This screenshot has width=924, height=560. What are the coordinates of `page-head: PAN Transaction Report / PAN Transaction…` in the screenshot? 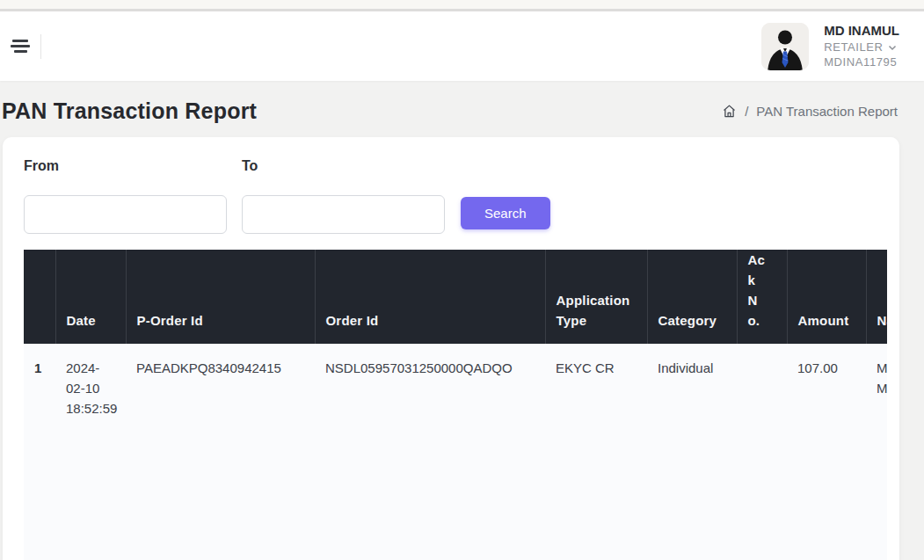 It's located at (462, 109).